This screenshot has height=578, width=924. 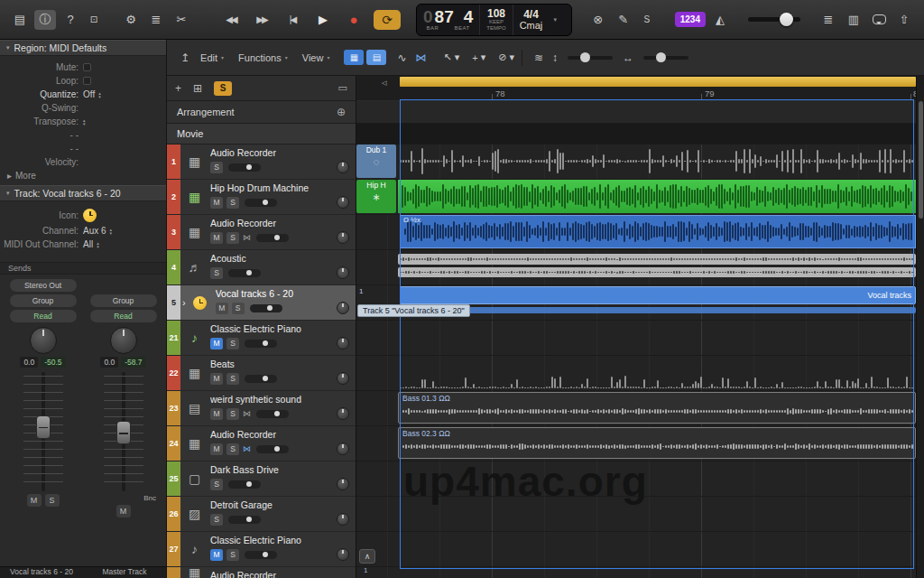 I want to click on midi-region-selected: Vocal tracks, so click(x=658, y=295).